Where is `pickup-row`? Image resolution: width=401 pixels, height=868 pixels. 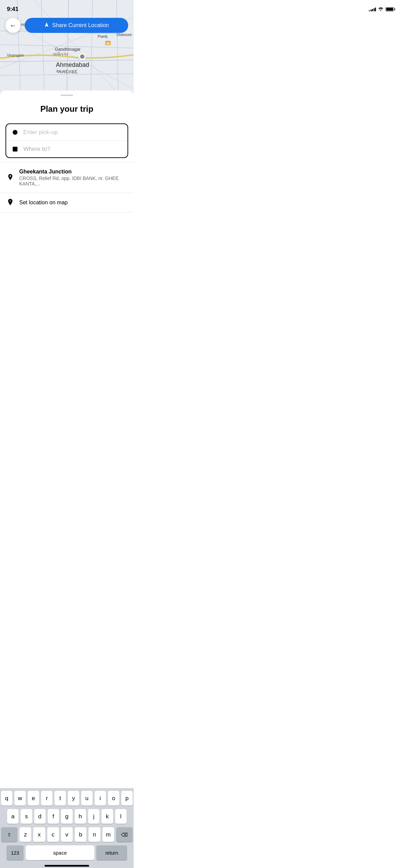
pickup-row is located at coordinates (67, 132).